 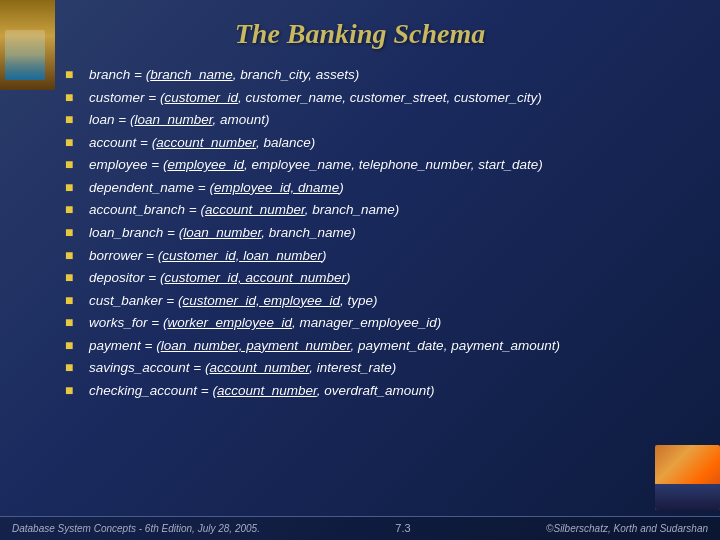 I want to click on footer-left: Database System Concepts - 6th Edition, …, so click(x=136, y=528).